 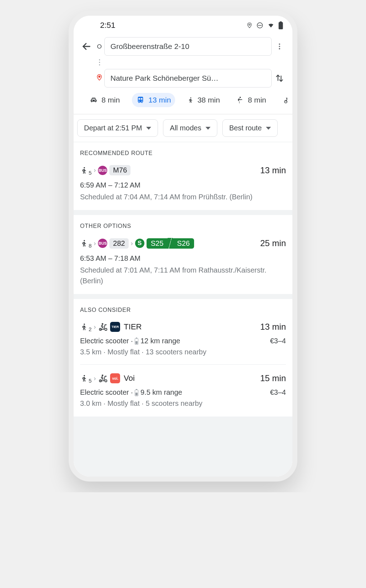 I want to click on route-detail: Scheduled at 7:04 AM, 7:14 AM from Prühß…, so click(x=183, y=197).